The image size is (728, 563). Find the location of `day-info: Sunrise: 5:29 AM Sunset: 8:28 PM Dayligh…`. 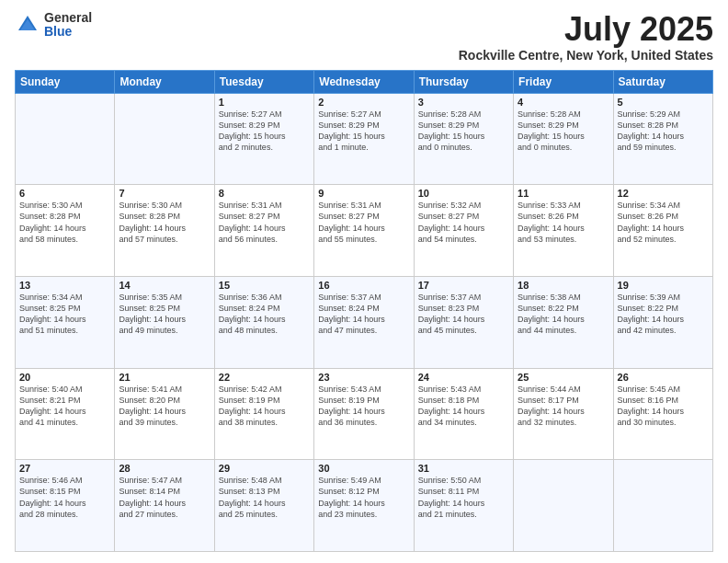

day-info: Sunrise: 5:29 AM Sunset: 8:28 PM Dayligh… is located at coordinates (664, 131).